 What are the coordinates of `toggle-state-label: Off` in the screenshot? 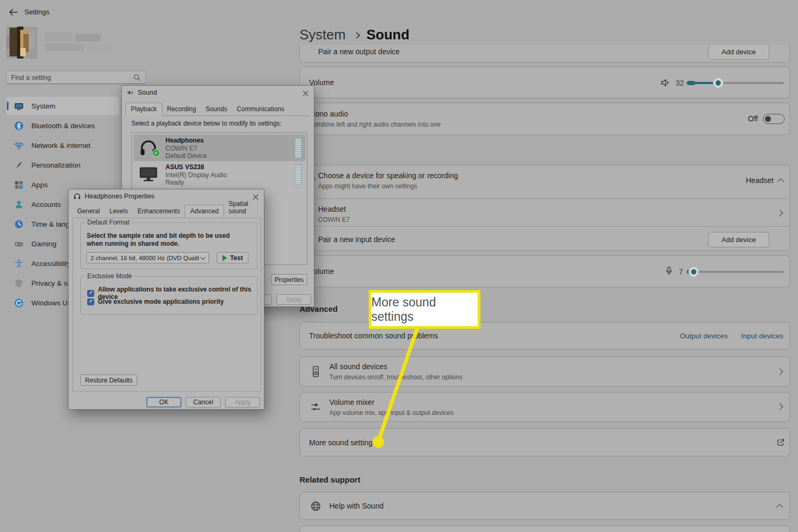 It's located at (753, 119).